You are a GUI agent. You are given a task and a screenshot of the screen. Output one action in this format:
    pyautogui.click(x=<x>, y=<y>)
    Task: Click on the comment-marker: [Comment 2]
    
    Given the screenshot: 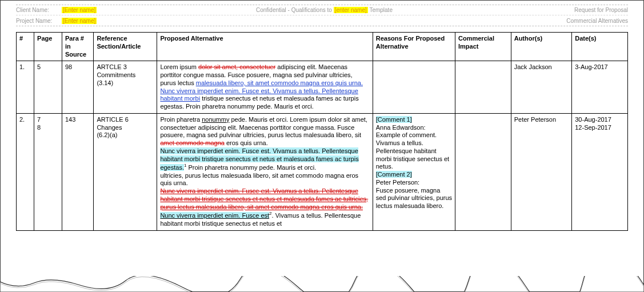 What is the action you would take?
    pyautogui.click(x=394, y=174)
    